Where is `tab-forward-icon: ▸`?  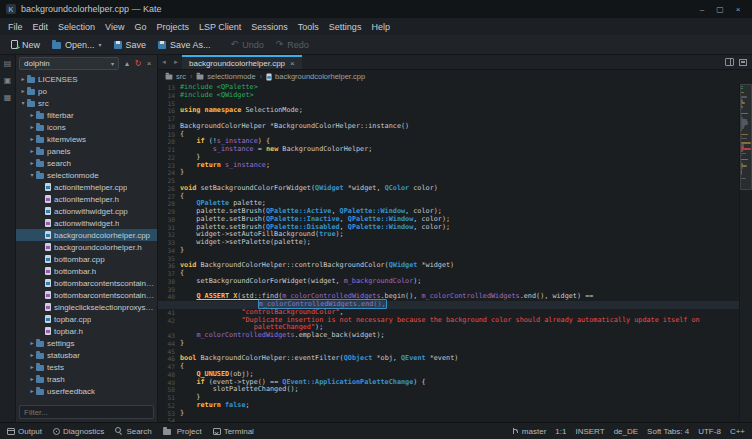 tab-forward-icon: ▸ is located at coordinates (176, 62).